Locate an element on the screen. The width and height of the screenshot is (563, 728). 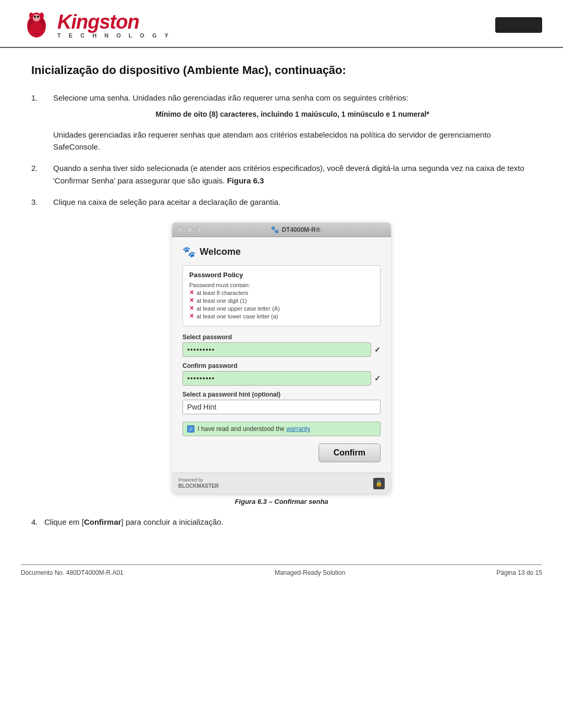
confirm-button: Confirm is located at coordinates (349, 453).